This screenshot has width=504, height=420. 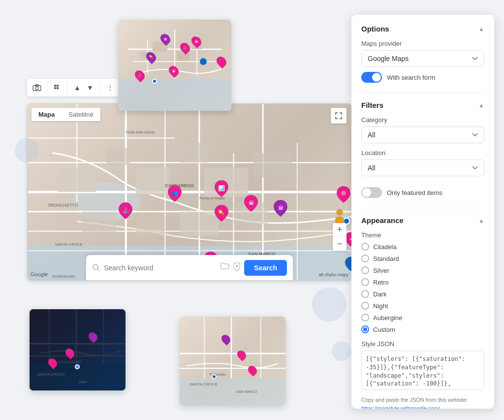 What do you see at coordinates (388, 318) in the screenshot?
I see `aubergine-label: Aubergine` at bounding box center [388, 318].